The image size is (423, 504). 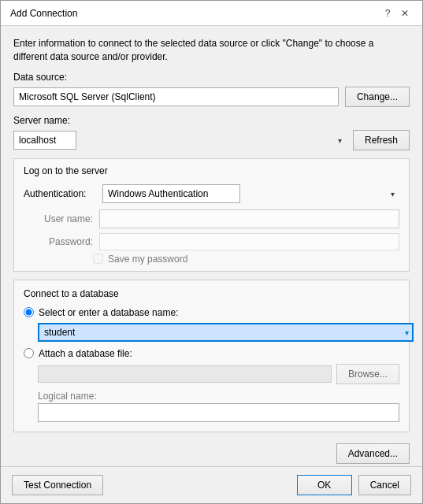 I want to click on save-password-checkbox, so click(x=98, y=258).